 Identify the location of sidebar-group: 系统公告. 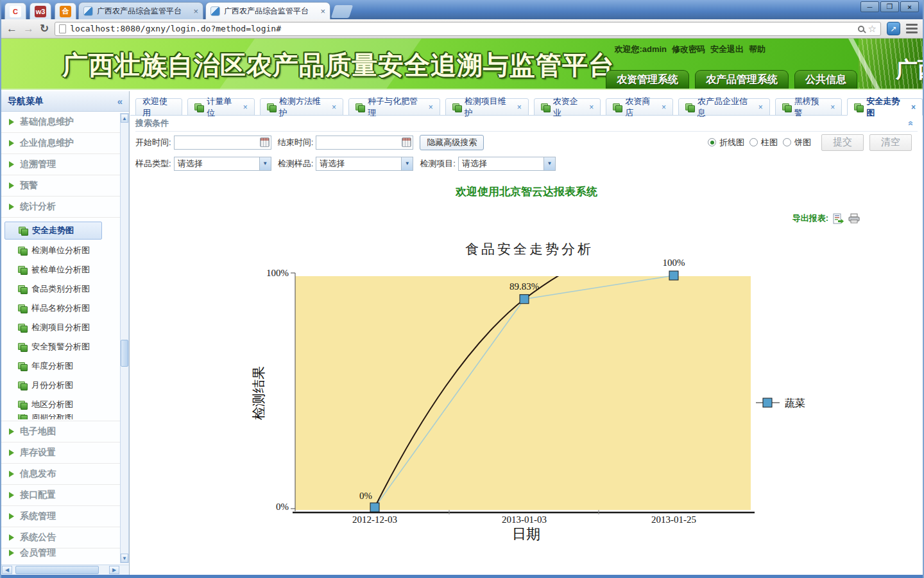
(60, 538).